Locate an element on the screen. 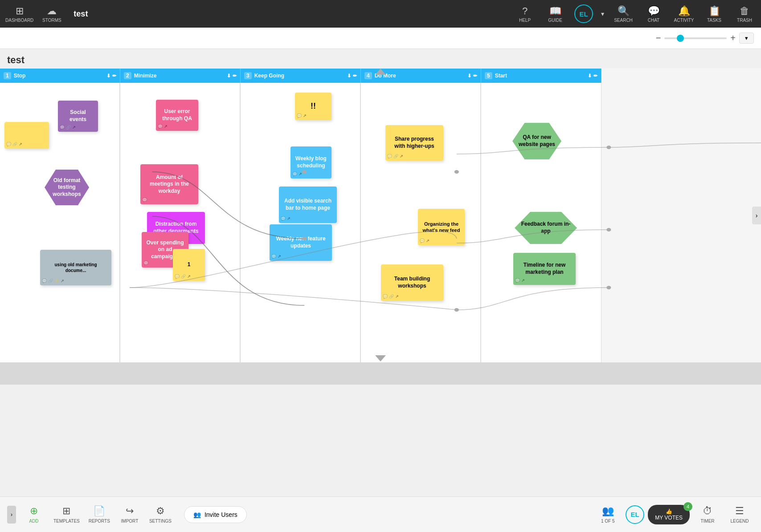  col-icon-download: ⬇ is located at coordinates (109, 76).